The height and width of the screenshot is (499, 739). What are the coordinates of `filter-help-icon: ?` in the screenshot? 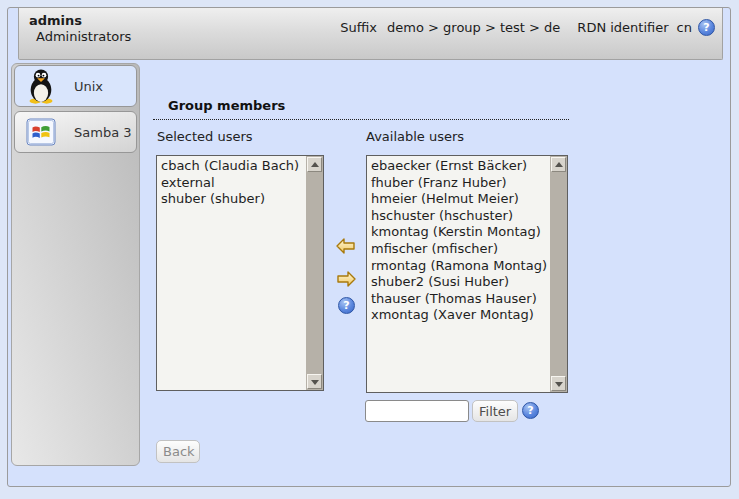 It's located at (530, 410).